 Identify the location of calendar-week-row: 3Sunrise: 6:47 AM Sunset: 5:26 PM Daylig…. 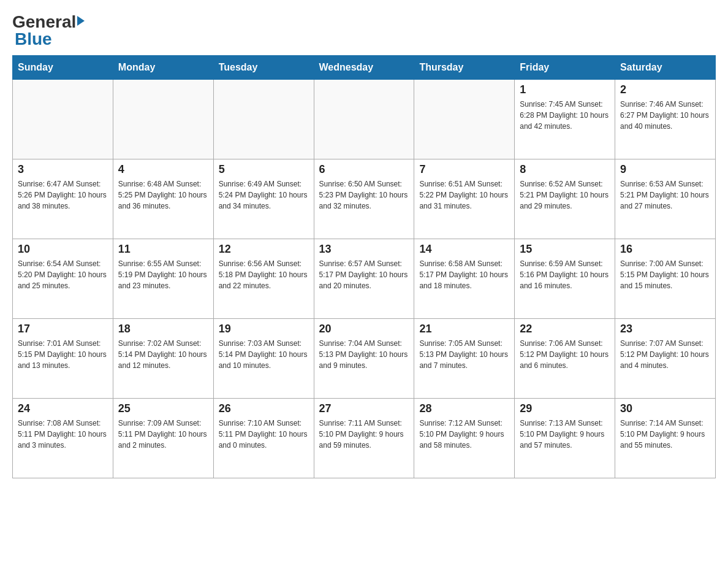
(364, 199).